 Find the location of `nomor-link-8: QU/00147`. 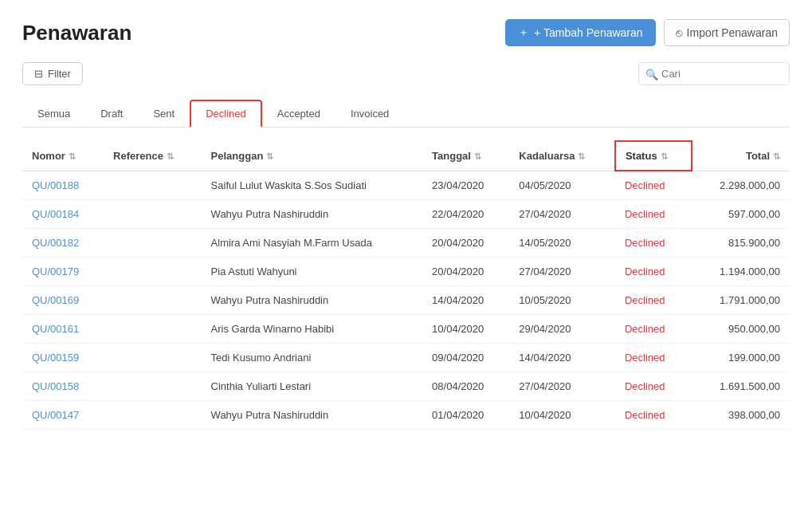

nomor-link-8: QU/00147 is located at coordinates (56, 415).